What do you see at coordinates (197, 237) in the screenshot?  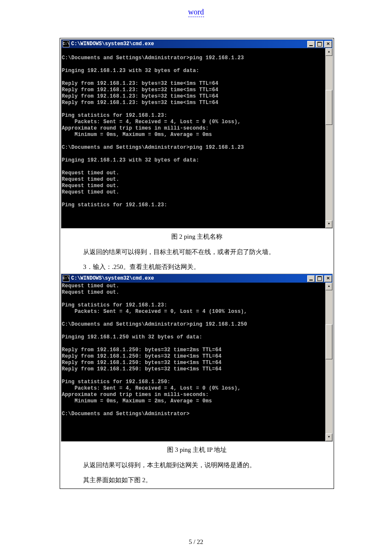 I see `figure-caption-2: 图 2 ping 主机名称` at bounding box center [197, 237].